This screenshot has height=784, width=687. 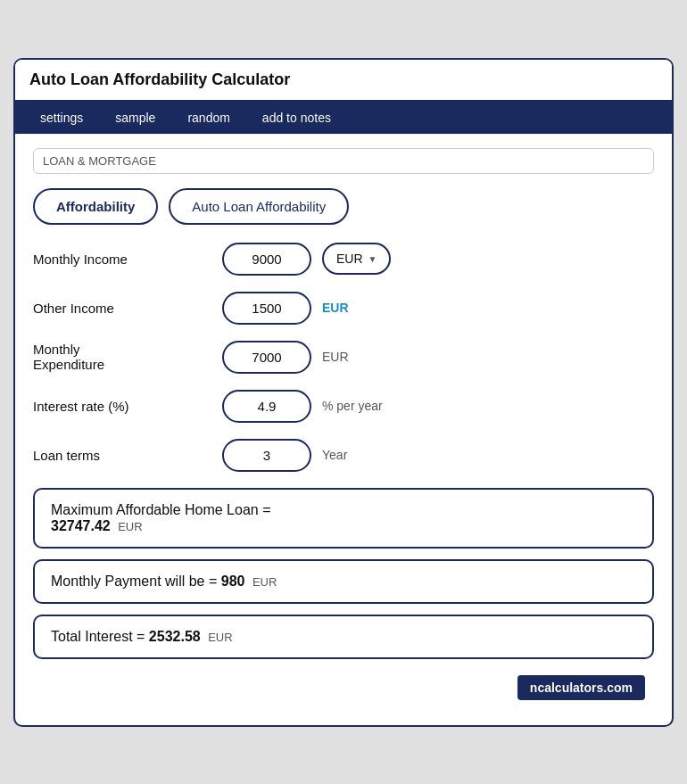 I want to click on label-interest-rate: Interest rate (%), so click(x=122, y=407).